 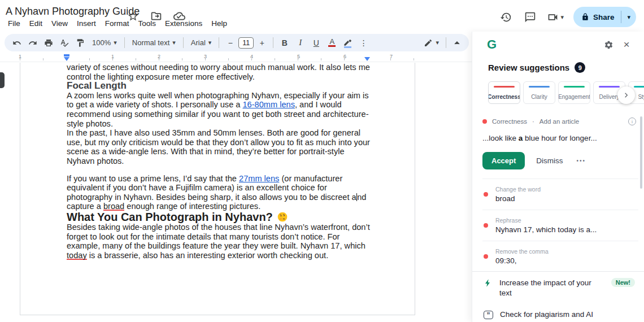 What do you see at coordinates (322, 16) in the screenshot?
I see `docs-header: A Nyhavn Photography Guide File Edit Vie…` at bounding box center [322, 16].